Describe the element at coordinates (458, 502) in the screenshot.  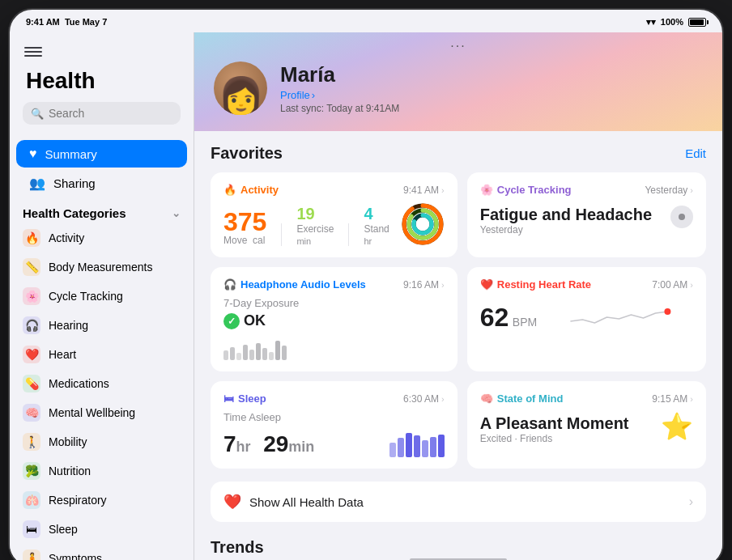
I see `show-all-health-data: ❤️ Show All Health Data ›` at that location.